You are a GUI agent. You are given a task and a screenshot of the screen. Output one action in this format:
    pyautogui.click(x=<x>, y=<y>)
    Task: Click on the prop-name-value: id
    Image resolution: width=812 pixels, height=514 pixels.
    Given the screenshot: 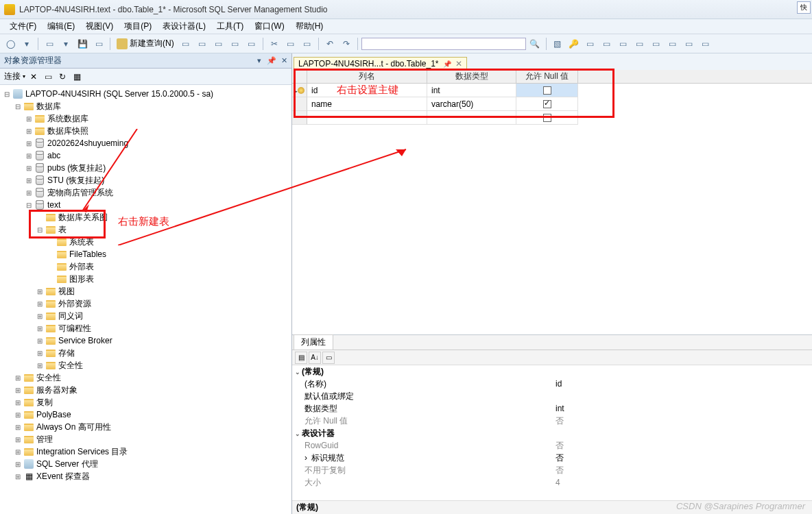 What is the action you would take?
    pyautogui.click(x=682, y=384)
    